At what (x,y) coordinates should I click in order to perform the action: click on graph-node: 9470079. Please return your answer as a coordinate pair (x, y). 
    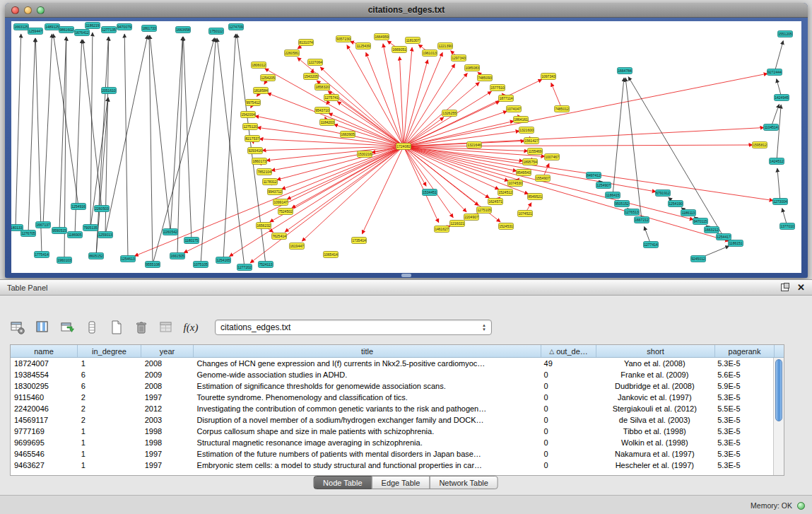
    Looking at the image, I should click on (124, 27).